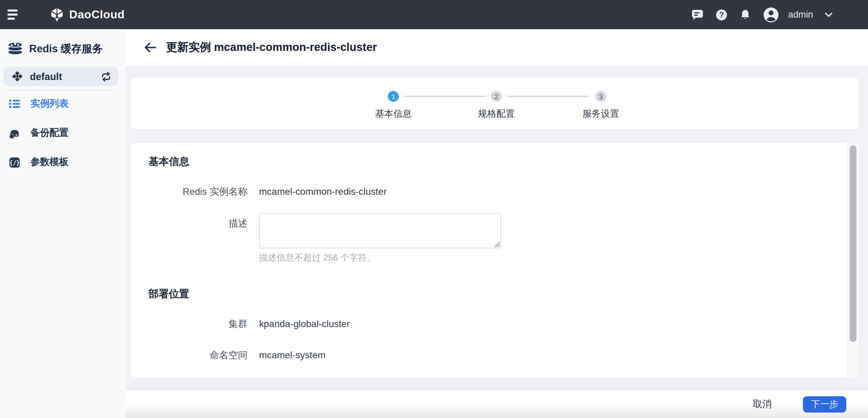  I want to click on workspace-name: default, so click(65, 76).